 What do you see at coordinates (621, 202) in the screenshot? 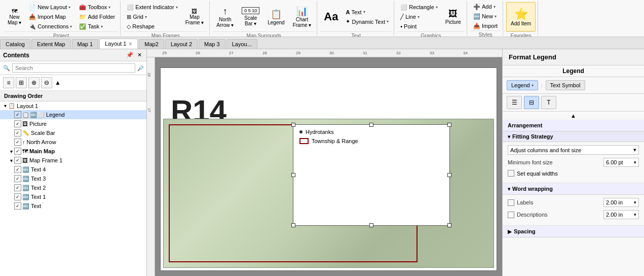
I see `labels-input: 2.00 in ▾` at bounding box center [621, 202].